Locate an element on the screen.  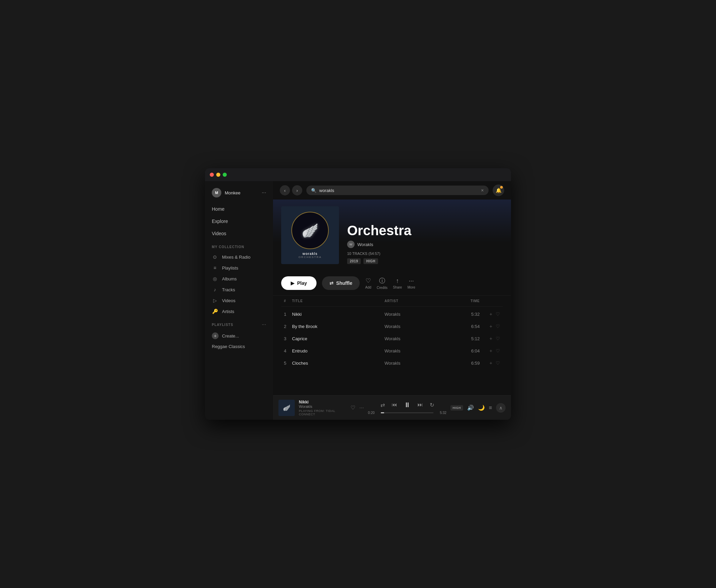
back-button: ‹ is located at coordinates (285, 190).